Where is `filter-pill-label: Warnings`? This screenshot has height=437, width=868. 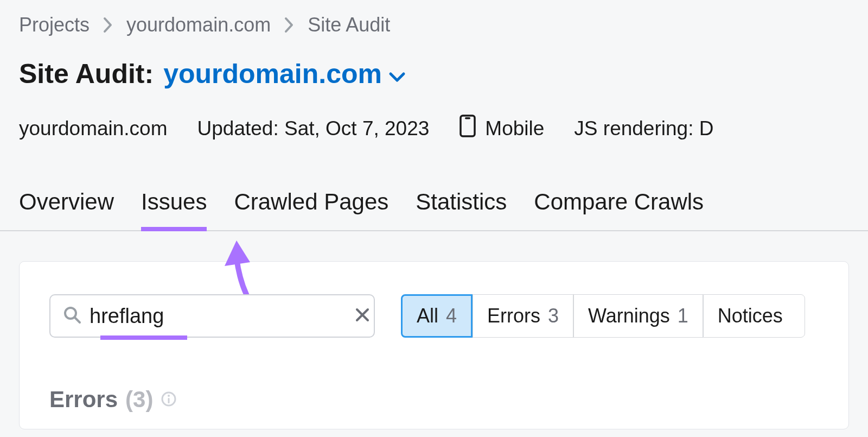 filter-pill-label: Warnings is located at coordinates (629, 316).